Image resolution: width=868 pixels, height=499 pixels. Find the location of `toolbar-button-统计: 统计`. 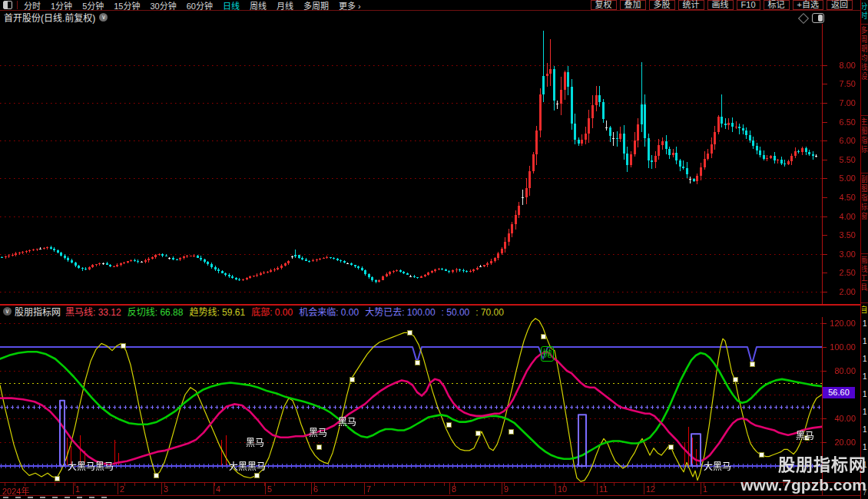

toolbar-button-统计: 统计 is located at coordinates (691, 5).